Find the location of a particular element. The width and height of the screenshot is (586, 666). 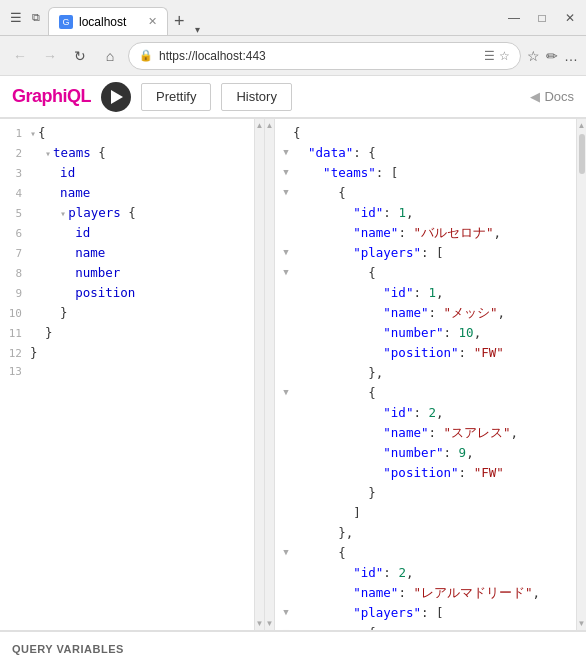

resp-line-7: ▼ "players": [ is located at coordinates (432, 253).